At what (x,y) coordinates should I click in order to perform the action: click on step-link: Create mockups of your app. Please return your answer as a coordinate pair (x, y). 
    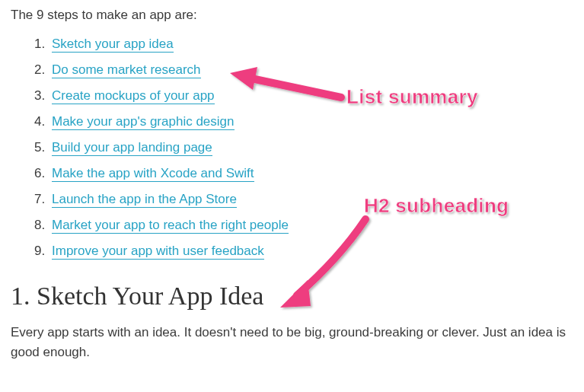
    Looking at the image, I should click on (133, 96).